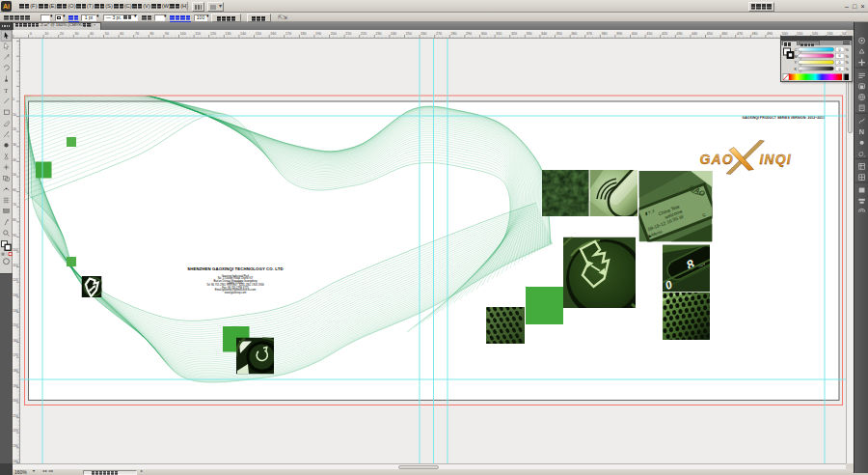 Image resolution: width=868 pixels, height=475 pixels. Describe the element at coordinates (514, 34) in the screenshot. I see `svg-text: 320` at that location.